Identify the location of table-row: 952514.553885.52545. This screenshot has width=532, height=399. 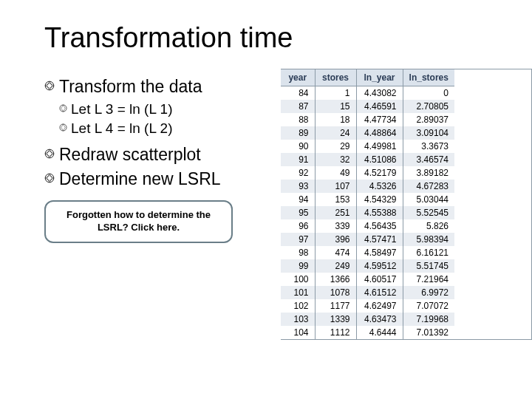
(368, 213).